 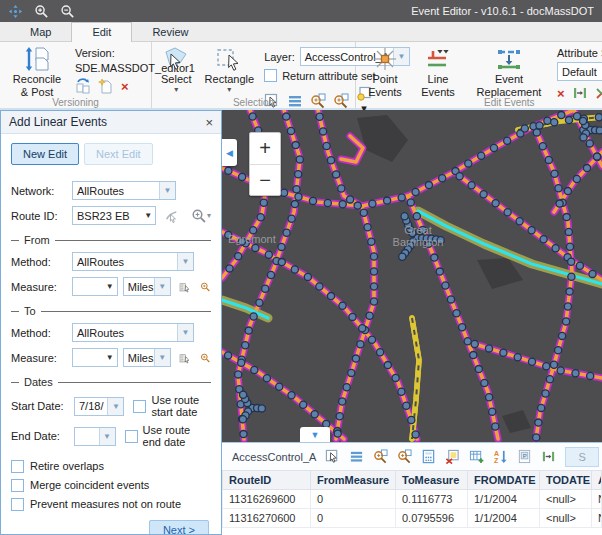 I want to click on table-row: 1131626960000.11167731/1/2004<null>N, so click(x=412, y=500).